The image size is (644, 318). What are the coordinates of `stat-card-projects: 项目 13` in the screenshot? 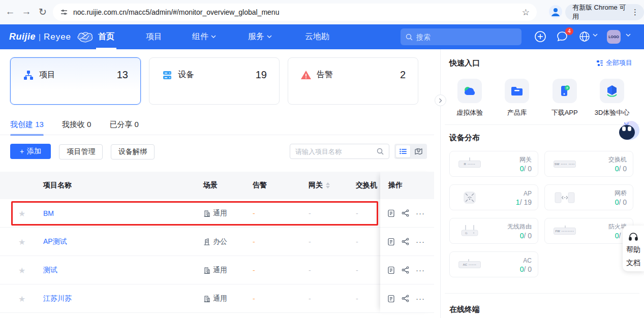 It's located at (75, 81).